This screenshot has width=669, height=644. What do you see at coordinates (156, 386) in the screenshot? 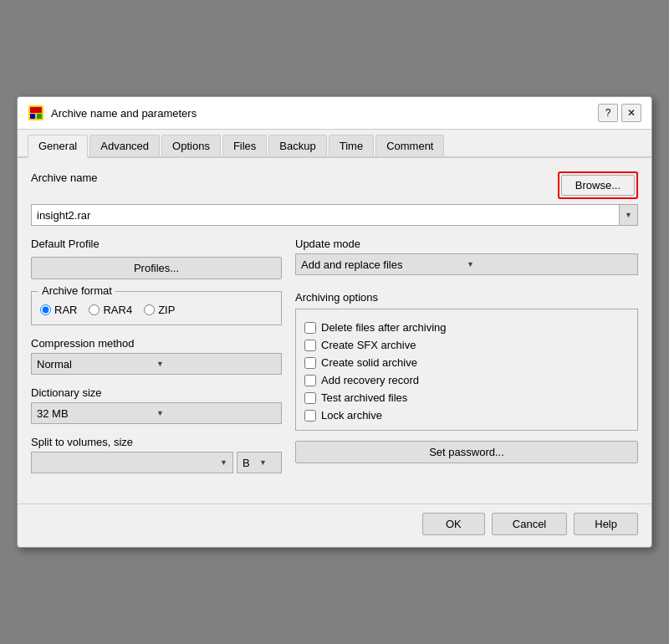
I see `format-compression-col: Archive format RAR RAR4 ZIP` at bounding box center [156, 386].